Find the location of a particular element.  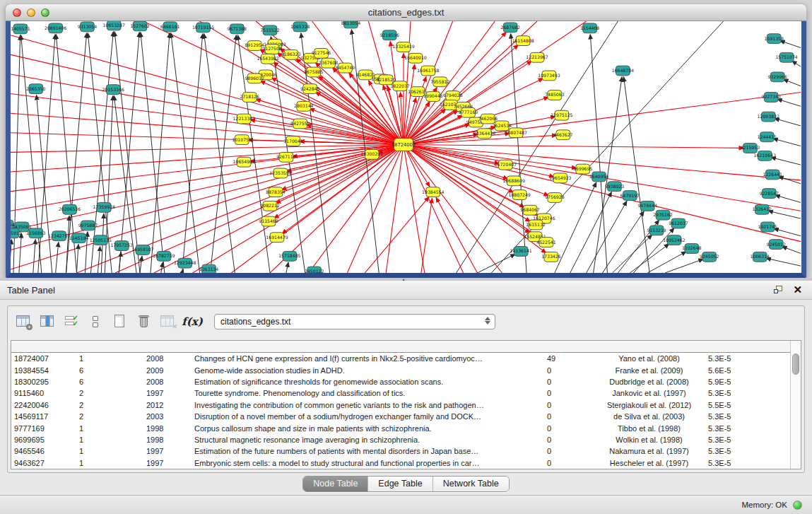

cell-title: Corpus callosum shape and size in male p… is located at coordinates (365, 428).